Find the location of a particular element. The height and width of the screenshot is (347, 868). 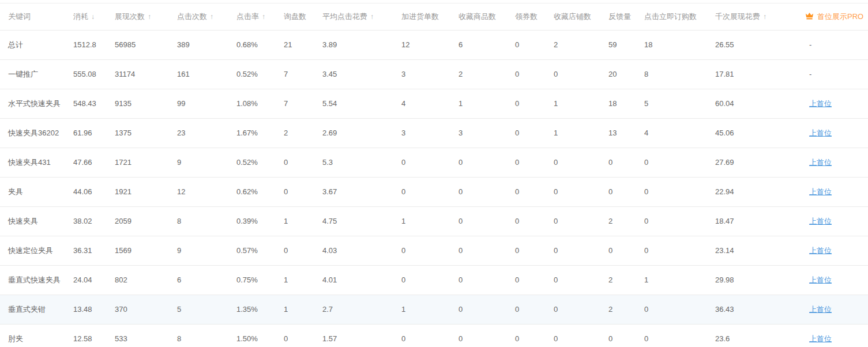

cell-clicks: 161 is located at coordinates (198, 74).